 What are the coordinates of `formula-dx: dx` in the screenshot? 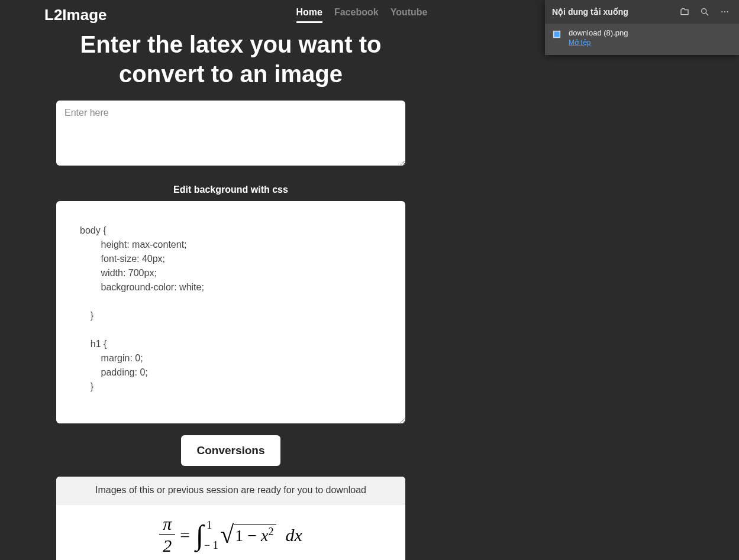 It's located at (294, 535).